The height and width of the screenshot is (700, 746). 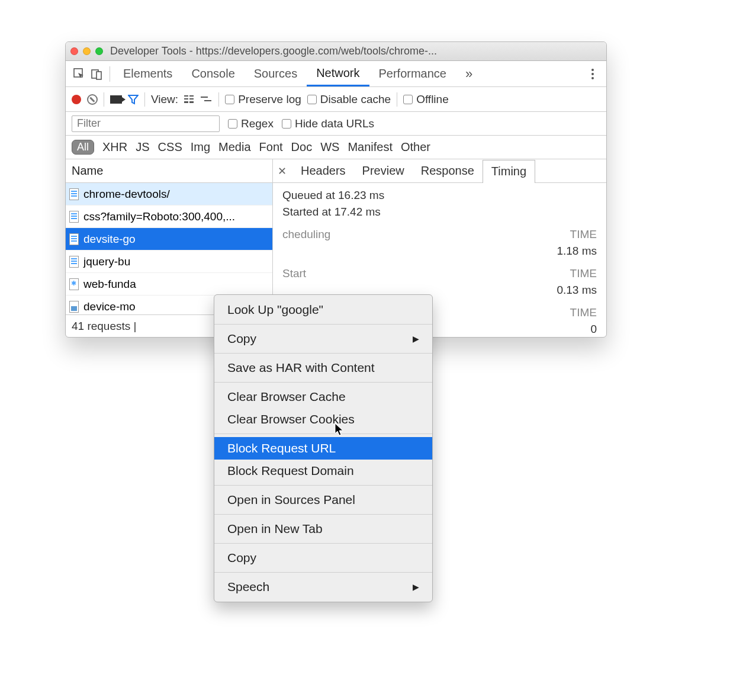 I want to click on filter-js-button: JS, so click(x=142, y=147).